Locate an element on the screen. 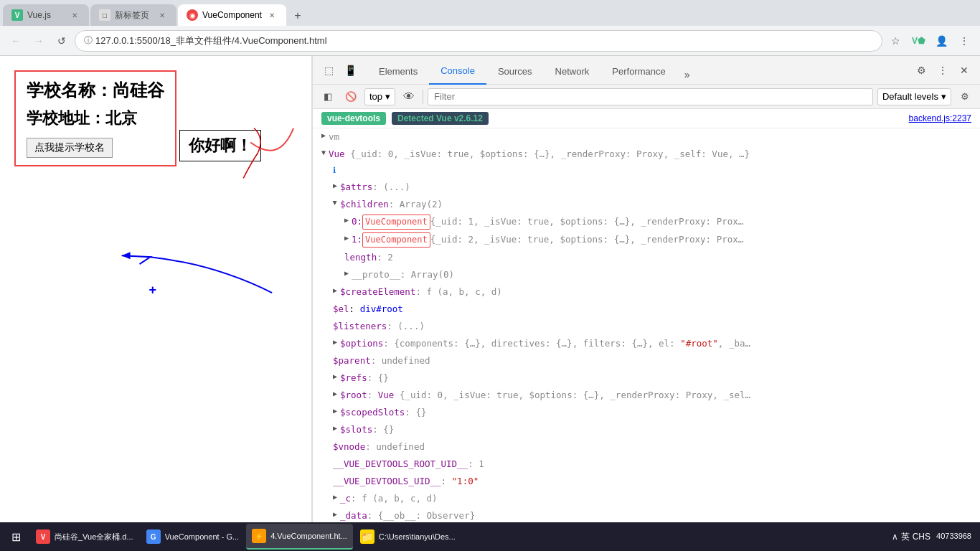 The height and width of the screenshot is (551, 980). tab-network: Network is located at coordinates (573, 72).